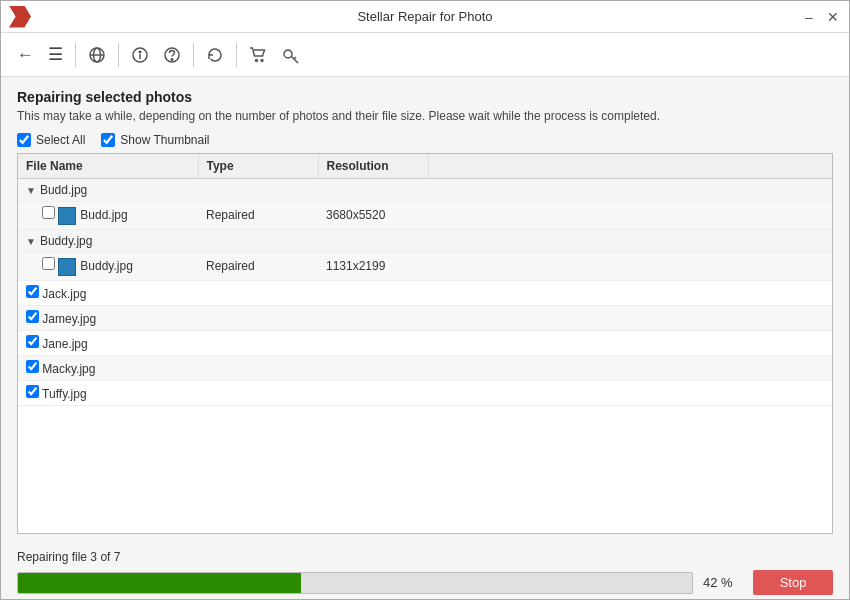 This screenshot has height=600, width=850. What do you see at coordinates (258, 166) in the screenshot?
I see `col-header-type: Type` at bounding box center [258, 166].